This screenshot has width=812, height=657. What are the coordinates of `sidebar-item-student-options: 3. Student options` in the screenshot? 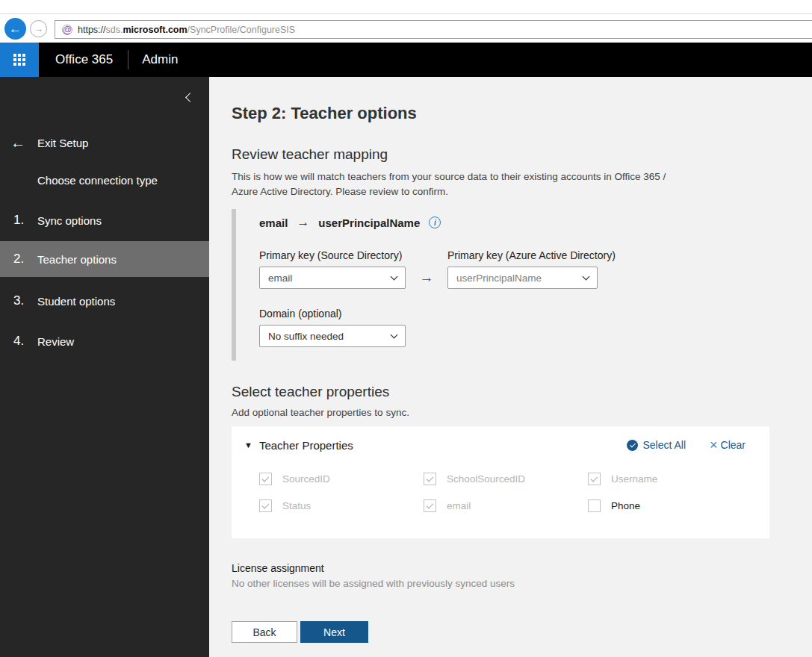 It's located at (105, 301).